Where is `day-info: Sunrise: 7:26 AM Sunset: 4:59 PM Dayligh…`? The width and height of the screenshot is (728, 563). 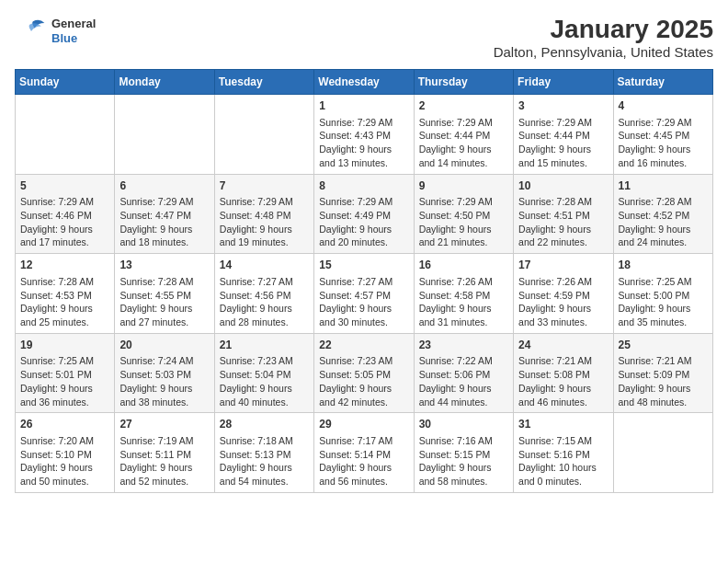 day-info: Sunrise: 7:26 AM Sunset: 4:59 PM Dayligh… is located at coordinates (563, 302).